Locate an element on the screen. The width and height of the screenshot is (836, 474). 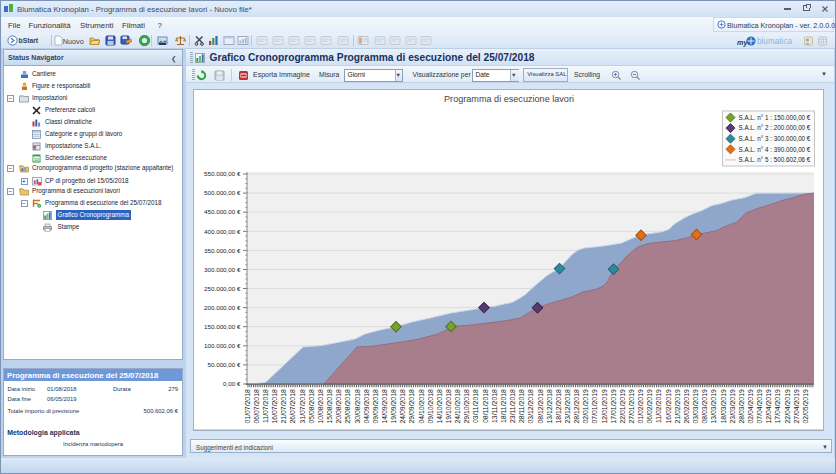
svg-text: 17/01/2019 is located at coordinates (614, 406).